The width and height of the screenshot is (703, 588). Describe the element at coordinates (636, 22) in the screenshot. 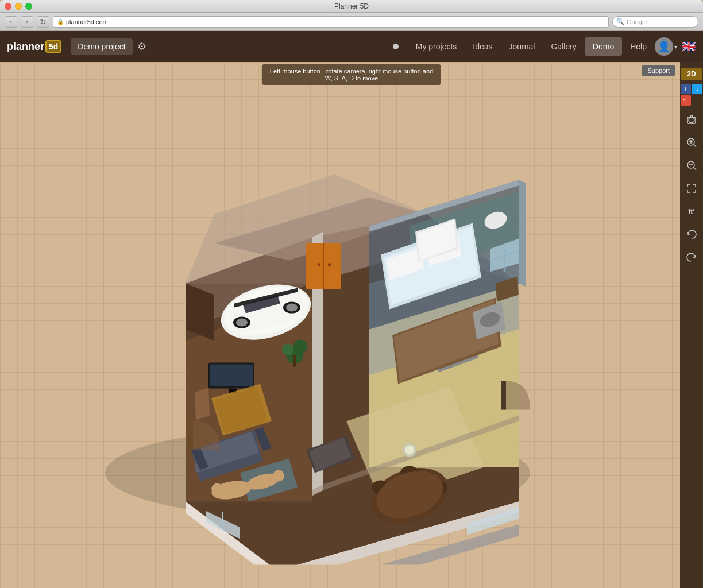

I see `search-placeholder: Google` at that location.